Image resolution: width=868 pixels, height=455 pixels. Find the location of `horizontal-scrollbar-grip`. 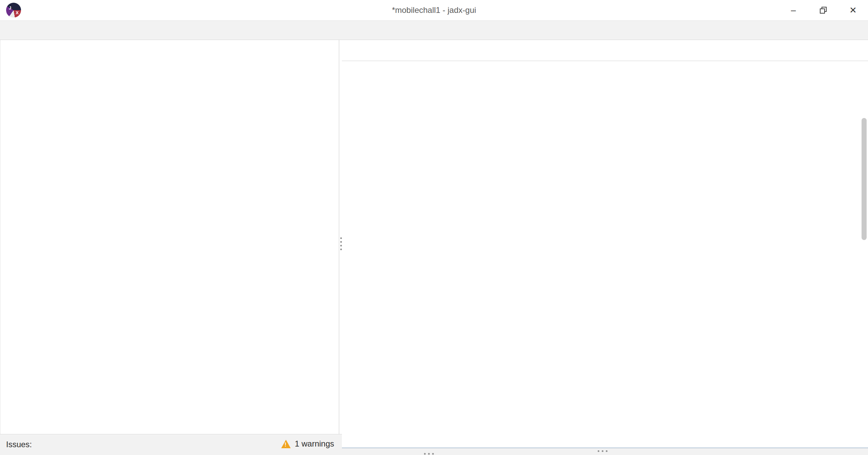

horizontal-scrollbar-grip is located at coordinates (429, 454).